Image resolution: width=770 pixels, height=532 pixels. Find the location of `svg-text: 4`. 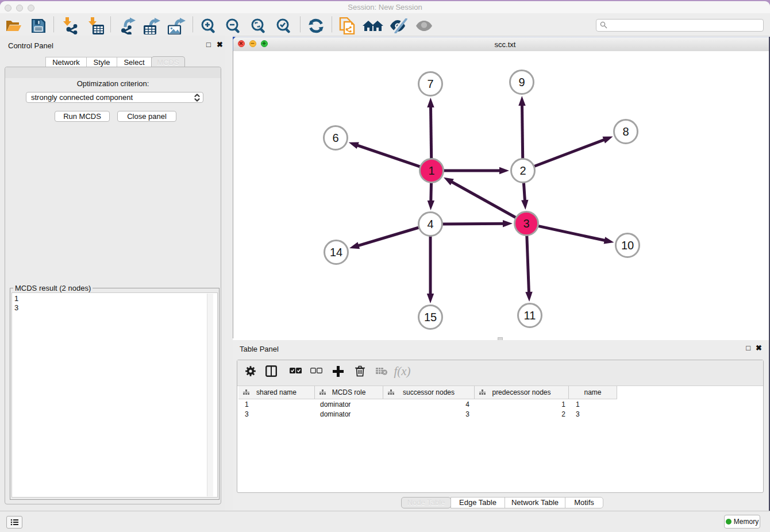

svg-text: 4 is located at coordinates (430, 224).